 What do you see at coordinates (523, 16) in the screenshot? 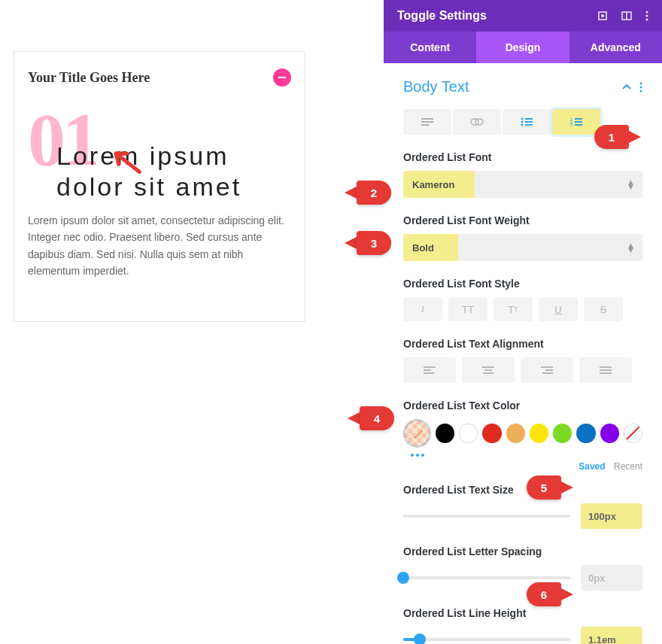
I see `panel-header: Toggle Settings` at bounding box center [523, 16].